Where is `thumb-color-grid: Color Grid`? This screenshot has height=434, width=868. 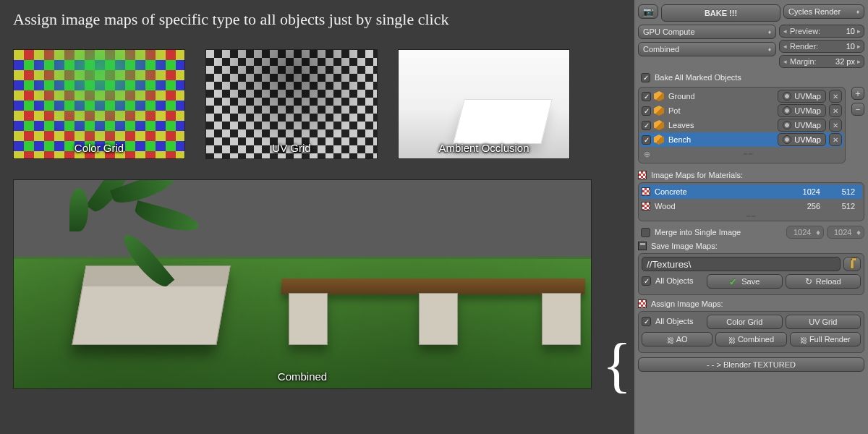 thumb-color-grid: Color Grid is located at coordinates (99, 104).